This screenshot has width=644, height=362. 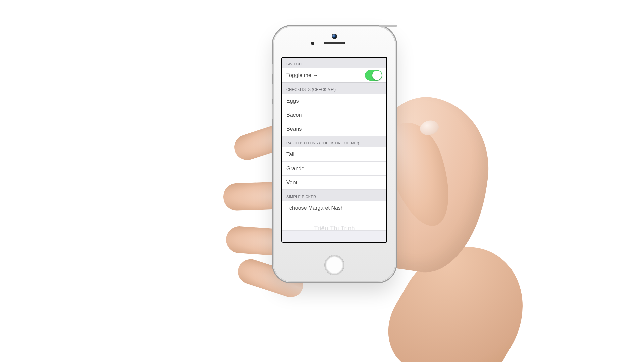 I want to click on toggle-switch, so click(x=374, y=75).